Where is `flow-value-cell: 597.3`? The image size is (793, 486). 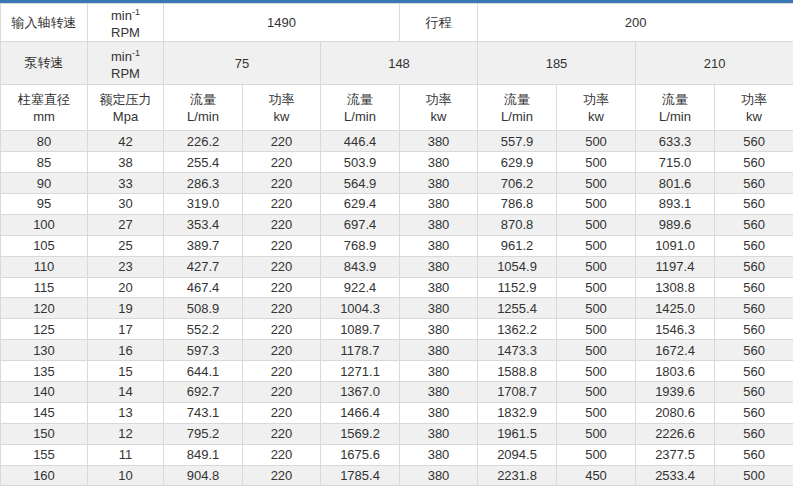
flow-value-cell: 597.3 is located at coordinates (204, 350).